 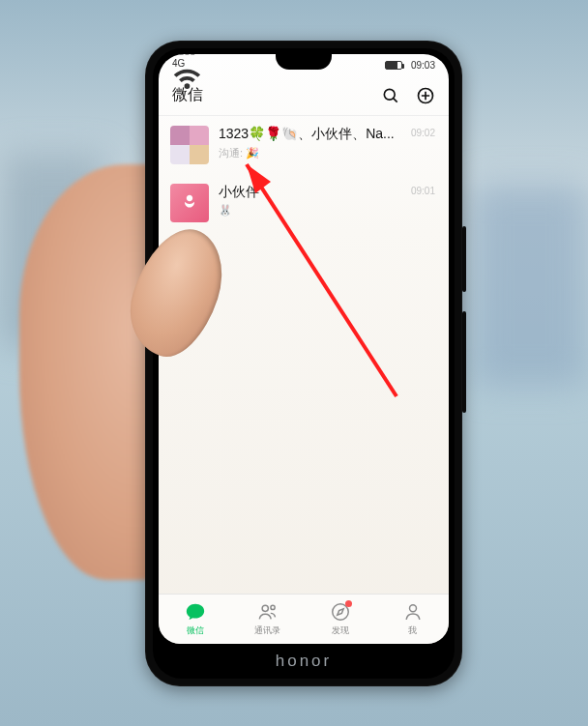 I want to click on app-title: 微信, so click(x=188, y=95).